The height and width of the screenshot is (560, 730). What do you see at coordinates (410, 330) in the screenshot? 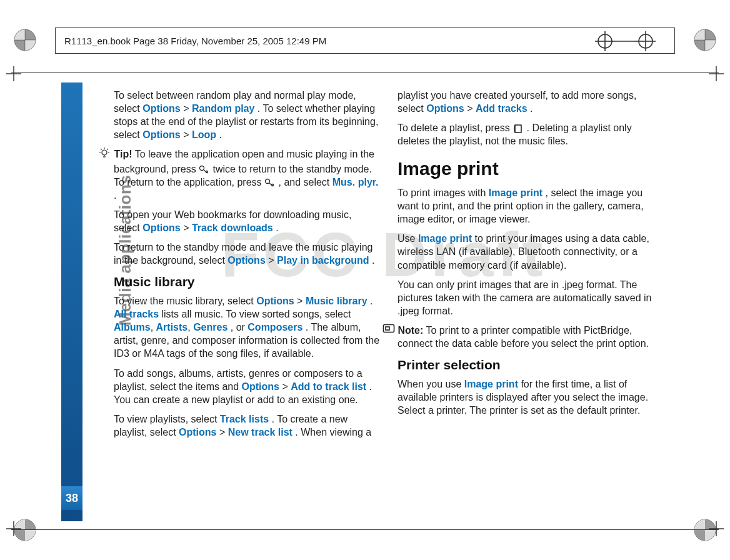
I see `note-label: Note:` at bounding box center [410, 330].